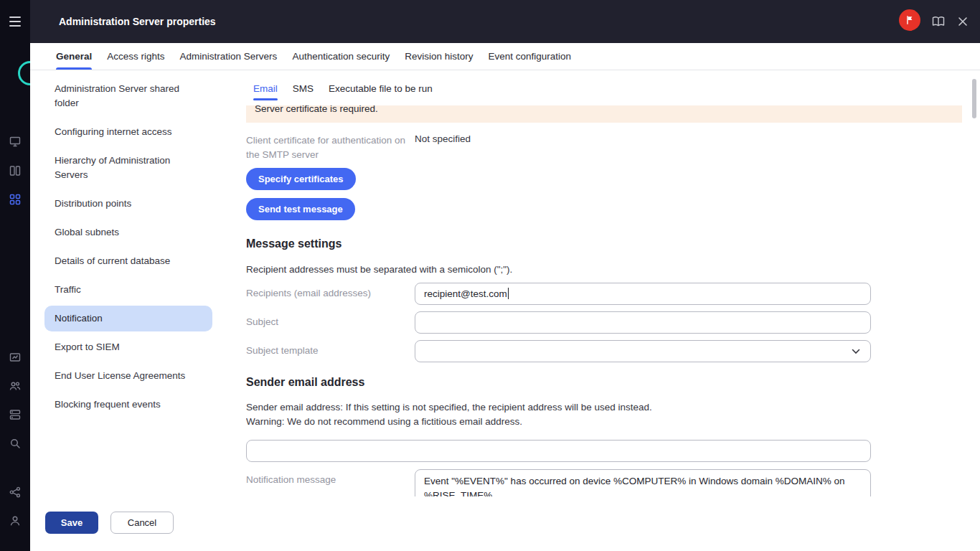 This screenshot has height=551, width=980. Describe the element at coordinates (303, 92) in the screenshot. I see `subtab-sms: SMS` at that location.